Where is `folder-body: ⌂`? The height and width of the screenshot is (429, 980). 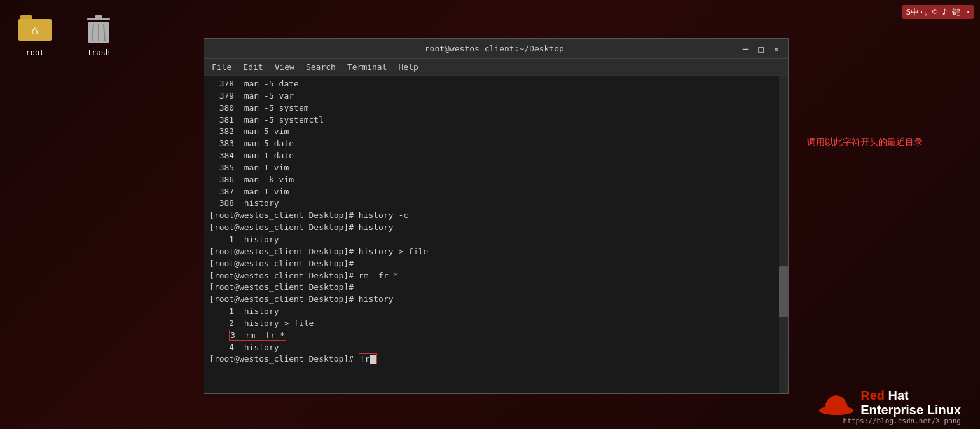
folder-body: ⌂ is located at coordinates (35, 30).